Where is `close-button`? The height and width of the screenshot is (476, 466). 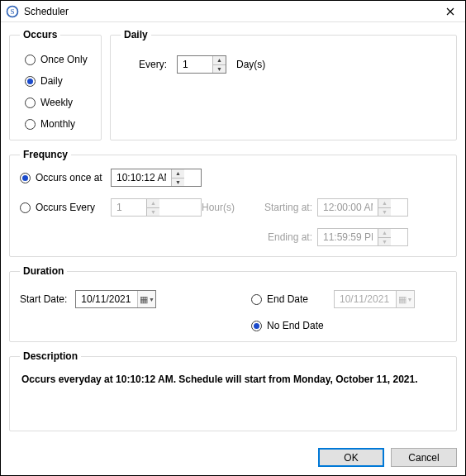
close-button is located at coordinates (450, 12).